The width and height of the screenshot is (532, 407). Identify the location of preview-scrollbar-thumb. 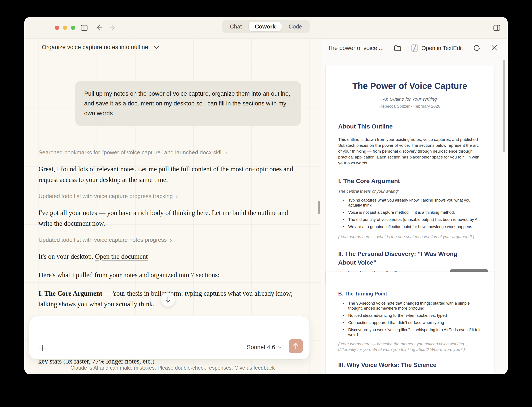
(504, 106).